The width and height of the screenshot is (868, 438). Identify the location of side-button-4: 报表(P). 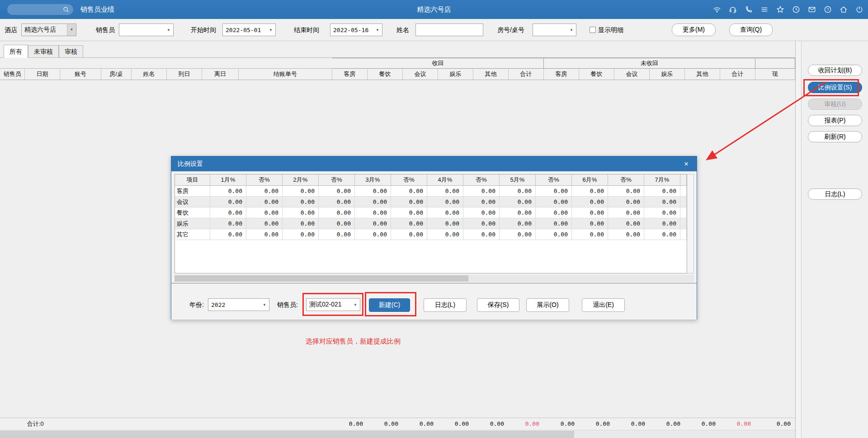
(835, 120).